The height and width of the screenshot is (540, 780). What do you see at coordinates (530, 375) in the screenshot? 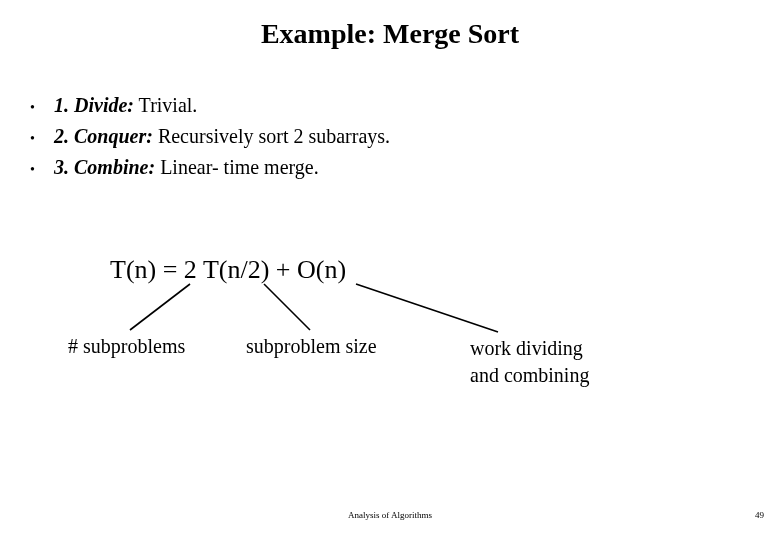
I see `label-work-line2: and combining` at bounding box center [530, 375].